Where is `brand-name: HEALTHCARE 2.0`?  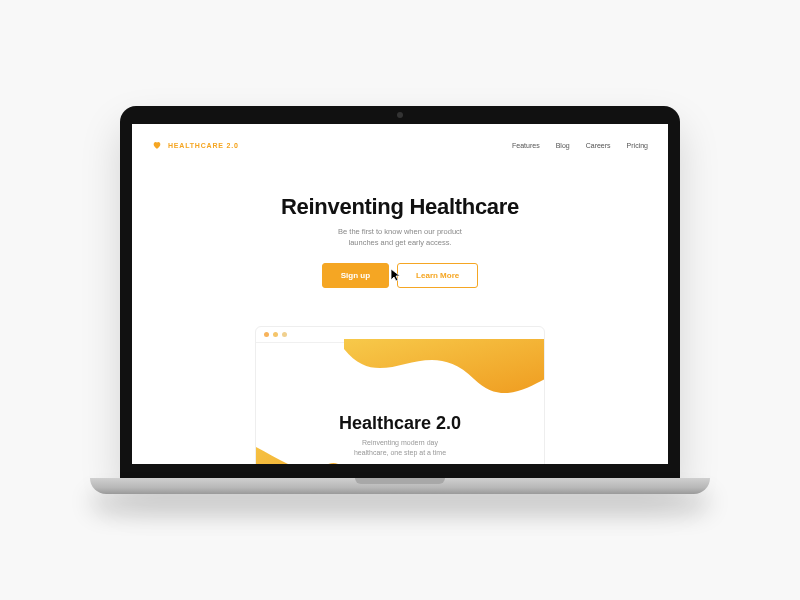
brand-name: HEALTHCARE 2.0 is located at coordinates (204, 146).